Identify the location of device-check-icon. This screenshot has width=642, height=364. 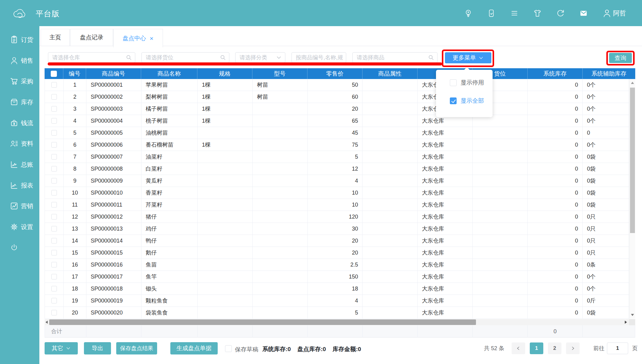
(491, 13).